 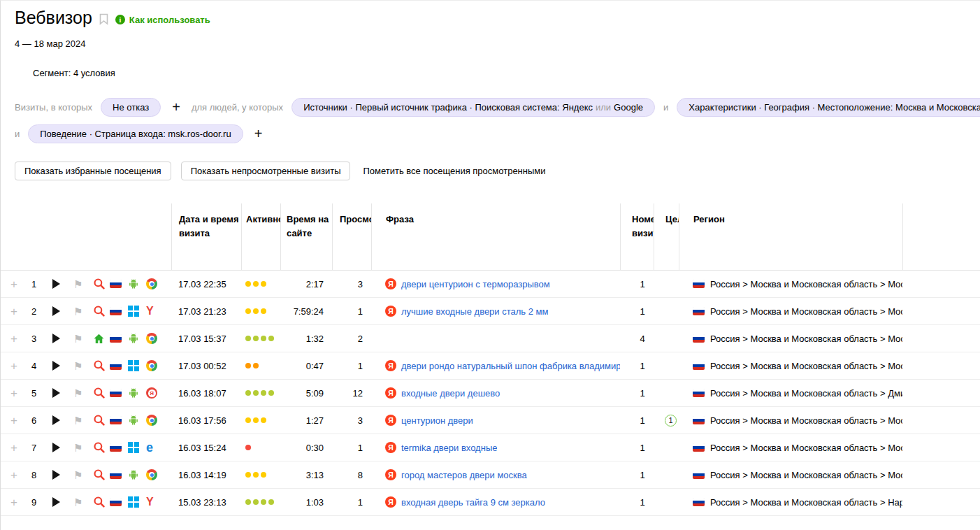 What do you see at coordinates (134, 420) in the screenshot?
I see `android-icon` at bounding box center [134, 420].